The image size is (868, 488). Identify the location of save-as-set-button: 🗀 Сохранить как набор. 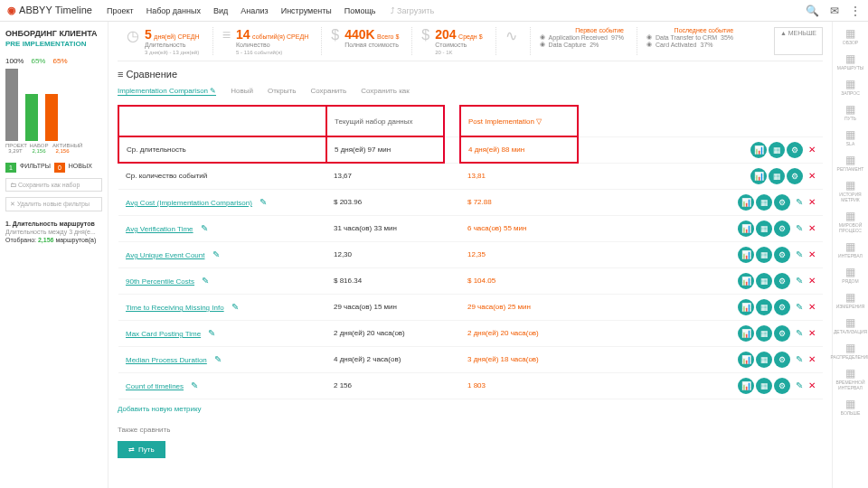
(54, 184).